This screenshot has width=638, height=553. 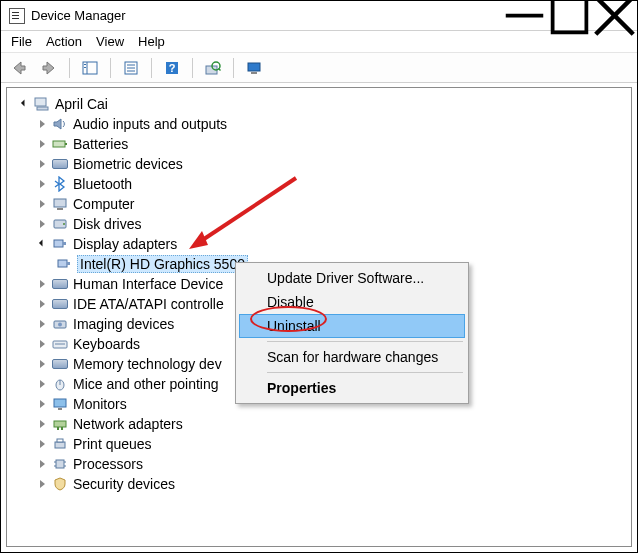 What do you see at coordinates (352, 278) in the screenshot?
I see `context-update-driver: Update Driver Software...` at bounding box center [352, 278].